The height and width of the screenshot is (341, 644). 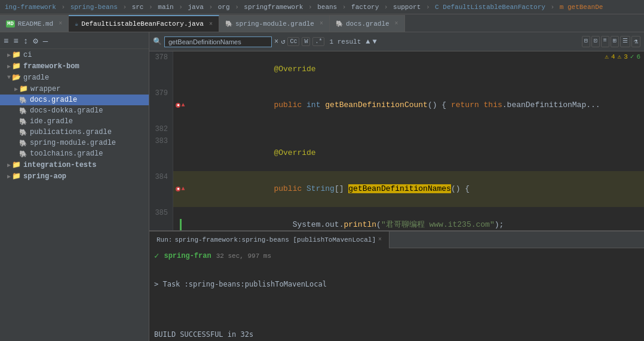 What do you see at coordinates (218, 42) in the screenshot?
I see `search-input` at bounding box center [218, 42].